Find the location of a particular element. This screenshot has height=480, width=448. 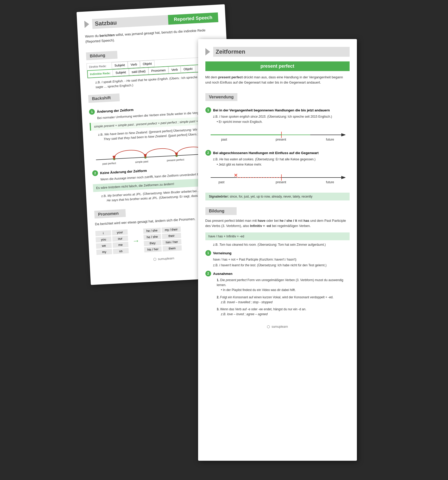

pronomen-my: my is located at coordinates (104, 252).